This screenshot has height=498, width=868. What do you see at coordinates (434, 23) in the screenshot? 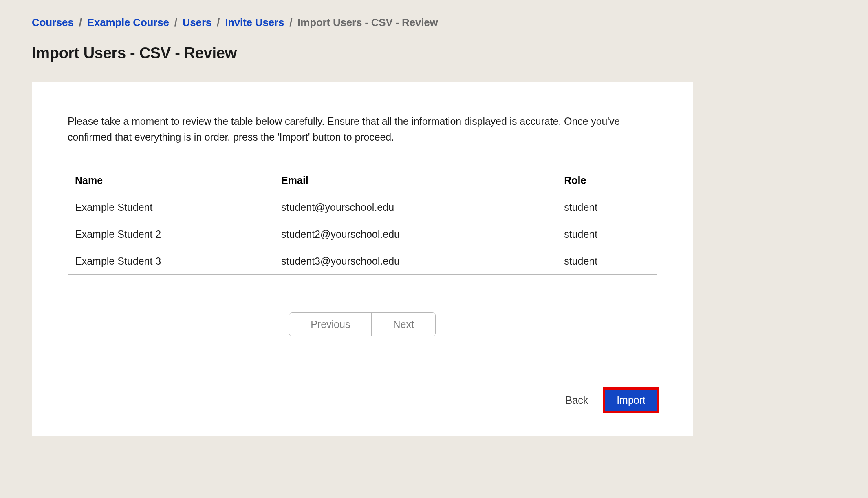
I see `breadcrumb: Courses / Example Course / Users / Invit…` at bounding box center [434, 23].